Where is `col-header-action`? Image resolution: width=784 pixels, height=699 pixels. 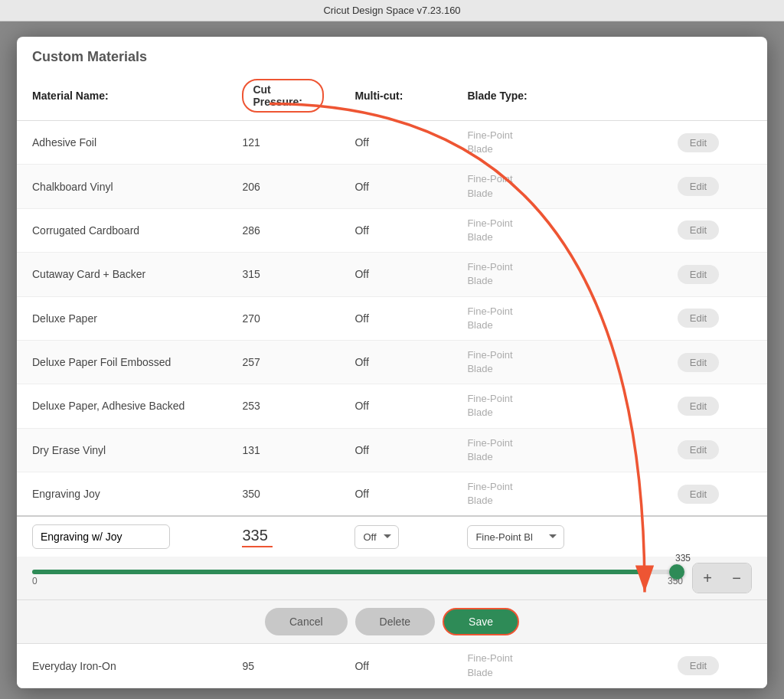 col-header-action is located at coordinates (715, 96).